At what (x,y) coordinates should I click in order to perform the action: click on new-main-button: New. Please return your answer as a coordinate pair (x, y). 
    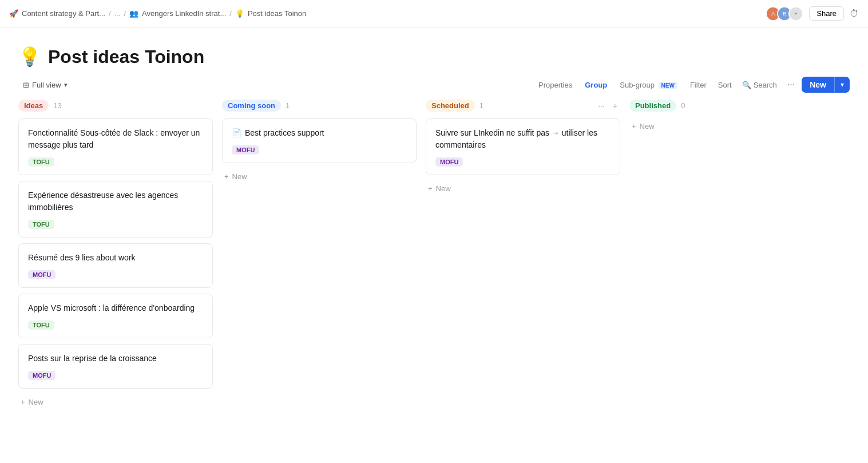
    Looking at the image, I should click on (818, 85).